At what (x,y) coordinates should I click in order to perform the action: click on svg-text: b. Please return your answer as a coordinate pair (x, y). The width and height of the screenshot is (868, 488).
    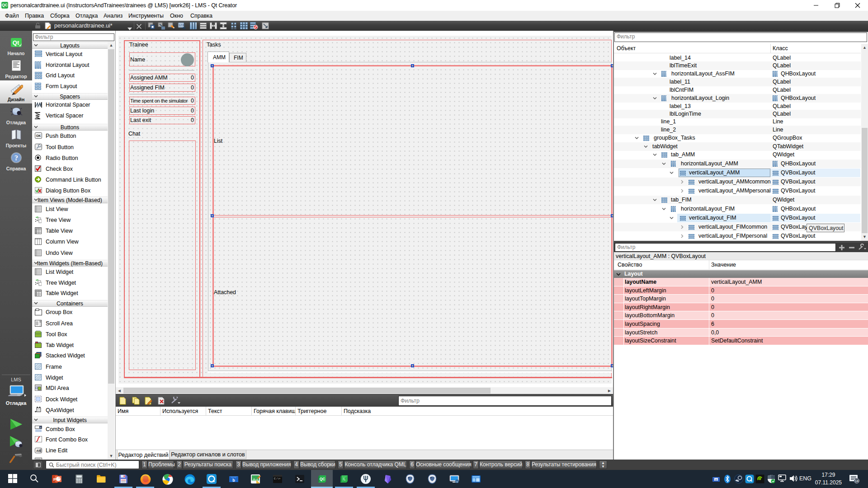
    Looking at the image, I should click on (234, 480).